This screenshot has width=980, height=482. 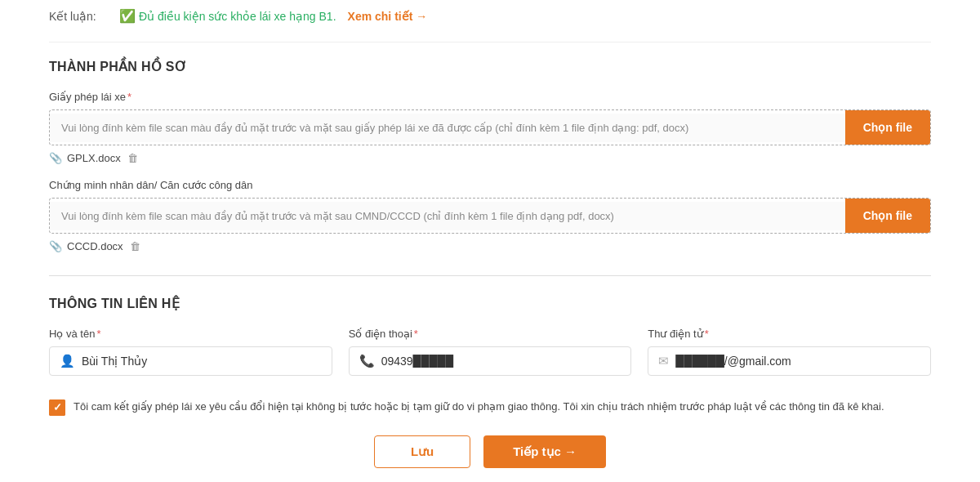 I want to click on ho-so-title: THÀNH PHẦN HỒ SƠ, so click(x=490, y=67).